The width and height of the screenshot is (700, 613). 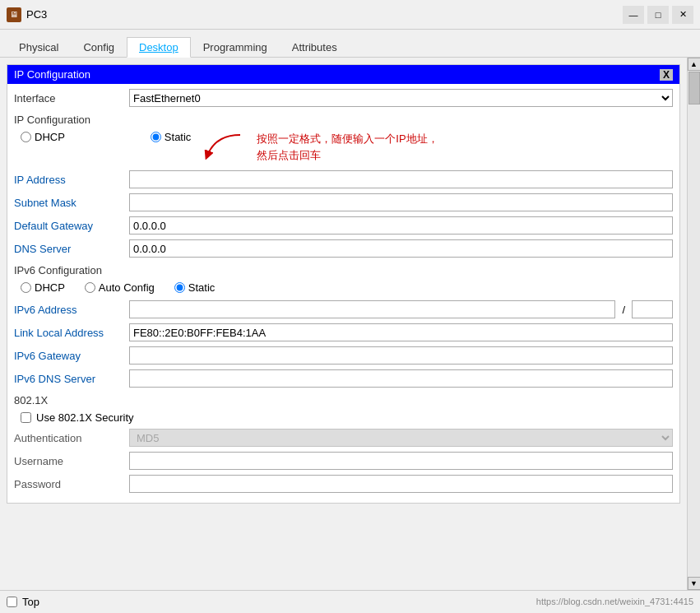 What do you see at coordinates (624, 309) in the screenshot?
I see `ipv6-slash: /` at bounding box center [624, 309].